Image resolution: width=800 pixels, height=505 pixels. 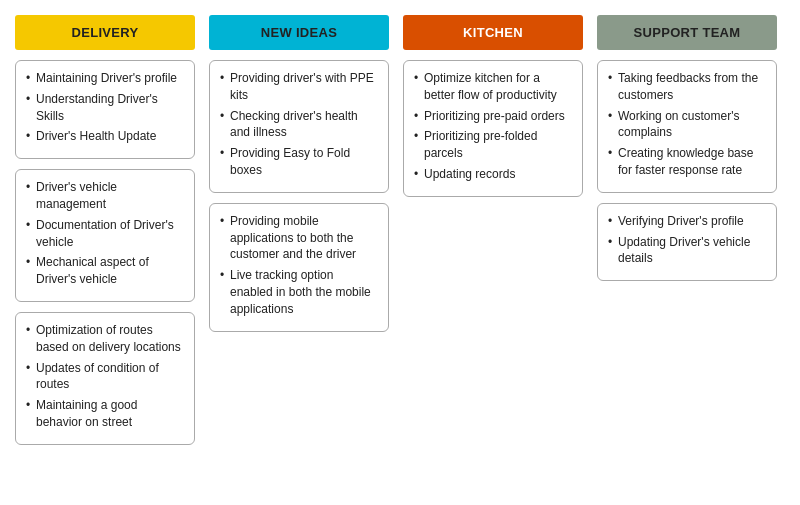 I want to click on list-item: Providing mobile applications to both th…, so click(x=299, y=238).